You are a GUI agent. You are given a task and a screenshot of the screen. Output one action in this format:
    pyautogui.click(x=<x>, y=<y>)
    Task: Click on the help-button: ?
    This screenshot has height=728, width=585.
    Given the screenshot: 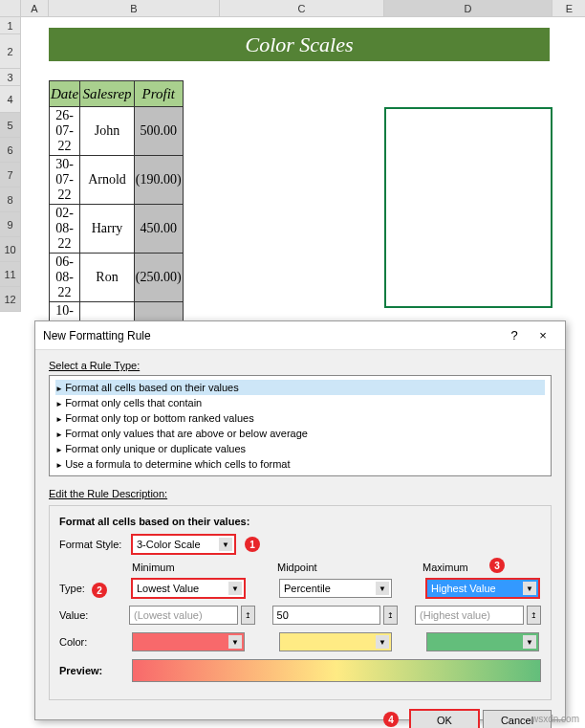 What is the action you would take?
    pyautogui.click(x=514, y=336)
    